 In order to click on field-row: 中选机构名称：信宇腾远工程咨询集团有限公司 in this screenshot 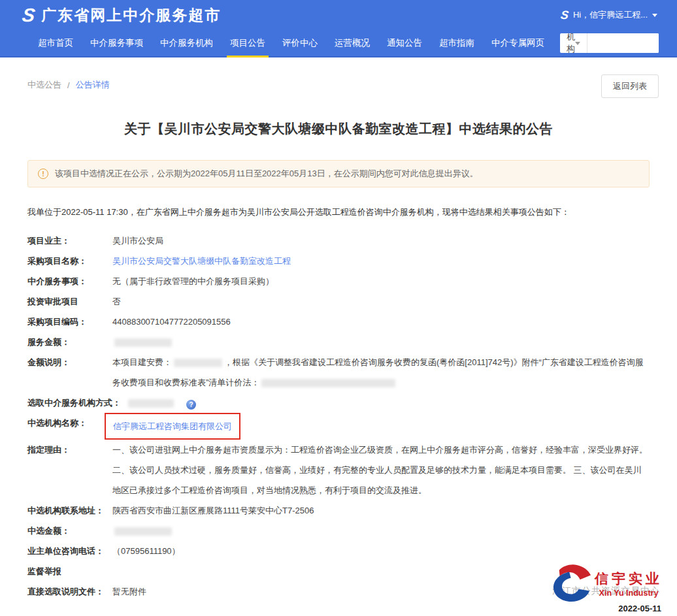, I will do `click(338, 426)`.